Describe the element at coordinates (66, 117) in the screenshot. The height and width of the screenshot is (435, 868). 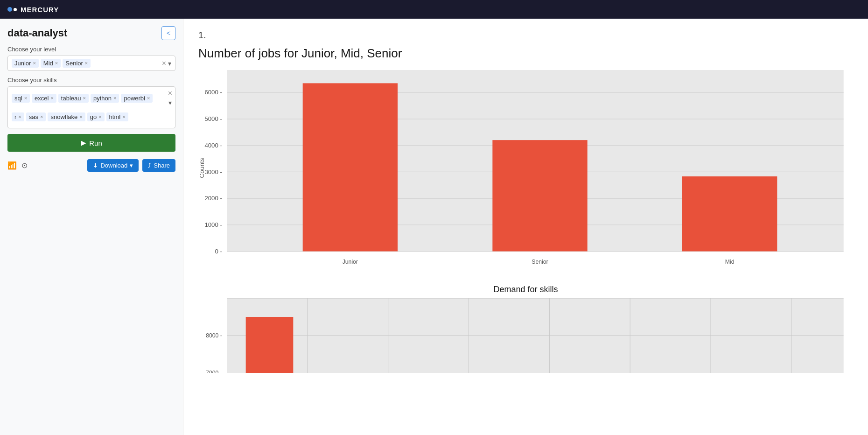
I see `tag-snowflake: snowflake ×` at that location.